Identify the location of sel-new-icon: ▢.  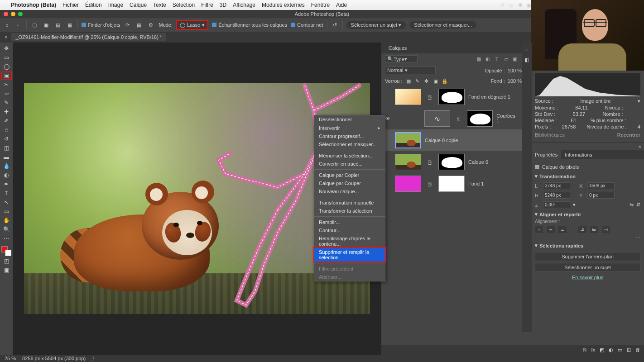
(34, 25).